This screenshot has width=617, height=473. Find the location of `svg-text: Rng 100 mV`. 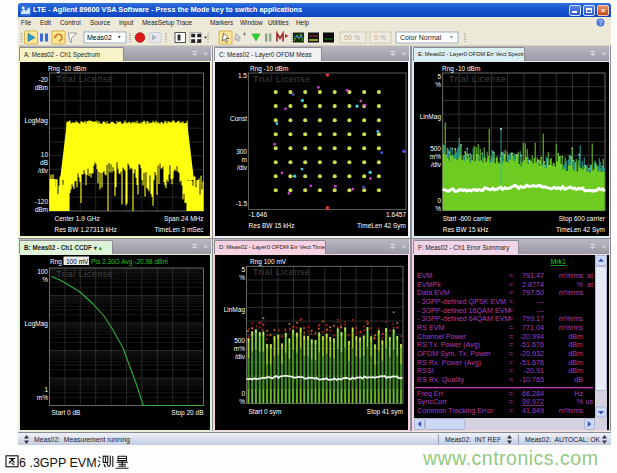

svg-text: Rng 100 mV is located at coordinates (268, 262).